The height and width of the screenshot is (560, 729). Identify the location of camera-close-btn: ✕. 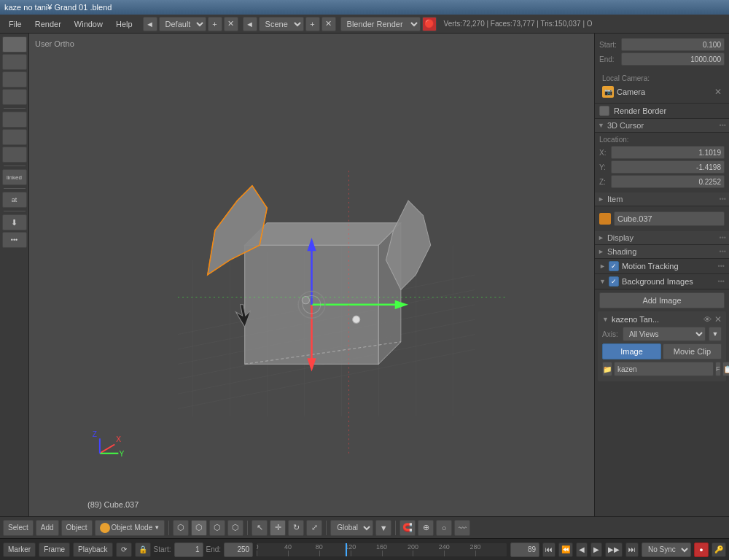
(718, 92).